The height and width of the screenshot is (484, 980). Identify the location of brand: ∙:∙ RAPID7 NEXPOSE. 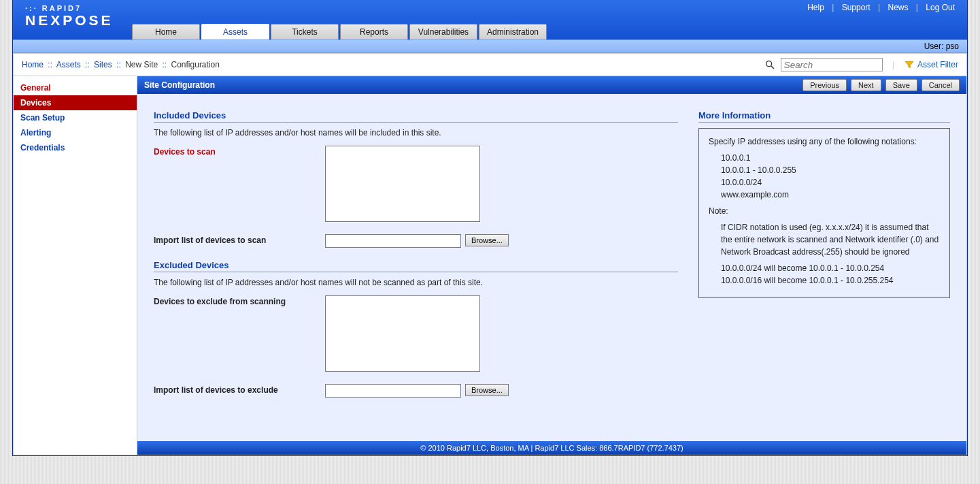
(69, 16).